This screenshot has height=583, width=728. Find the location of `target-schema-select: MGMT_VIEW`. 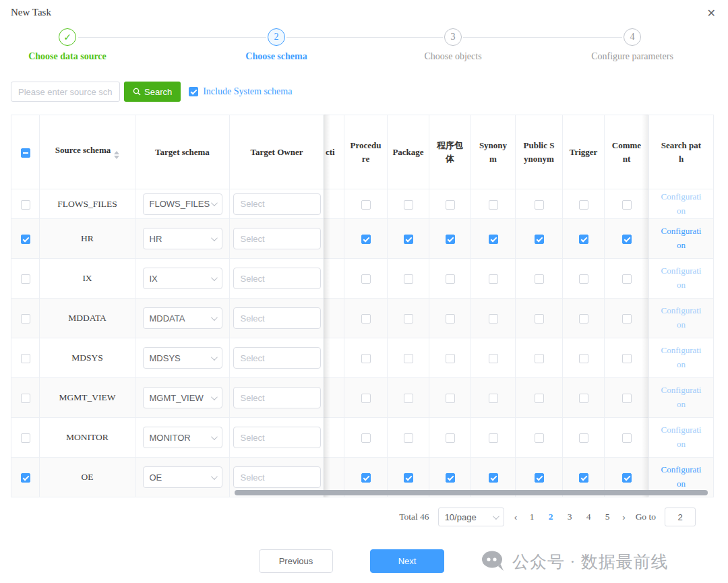

target-schema-select: MGMT_VIEW is located at coordinates (183, 398).